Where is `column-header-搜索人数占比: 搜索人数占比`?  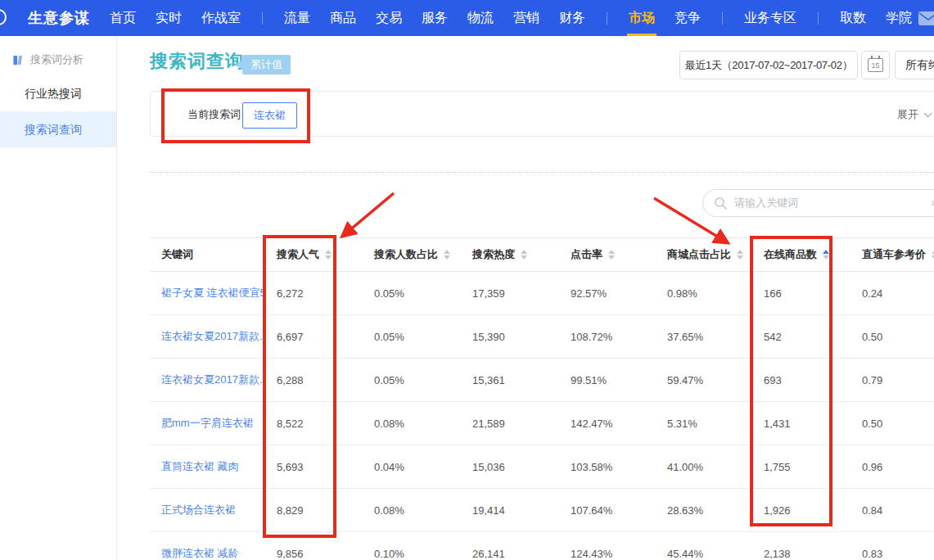 column-header-搜索人数占比: 搜索人数占比 is located at coordinates (412, 255).